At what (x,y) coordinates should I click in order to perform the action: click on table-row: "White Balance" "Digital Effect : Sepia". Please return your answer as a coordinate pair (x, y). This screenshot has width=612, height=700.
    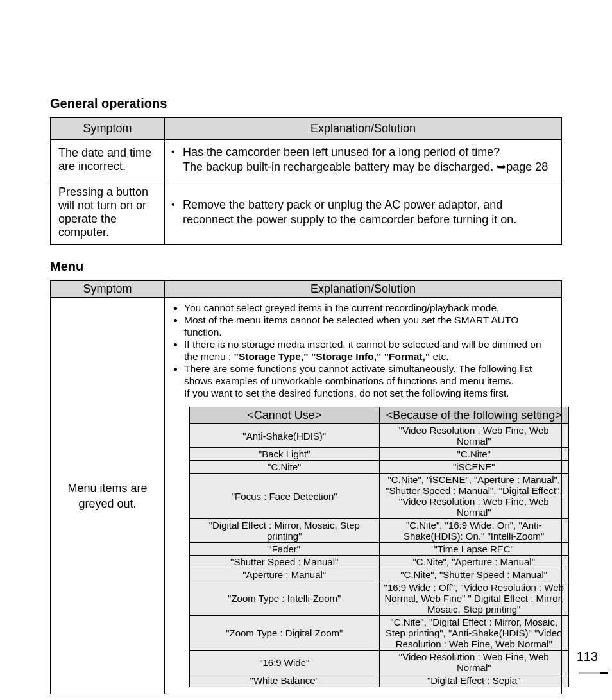
    Looking at the image, I should click on (380, 681).